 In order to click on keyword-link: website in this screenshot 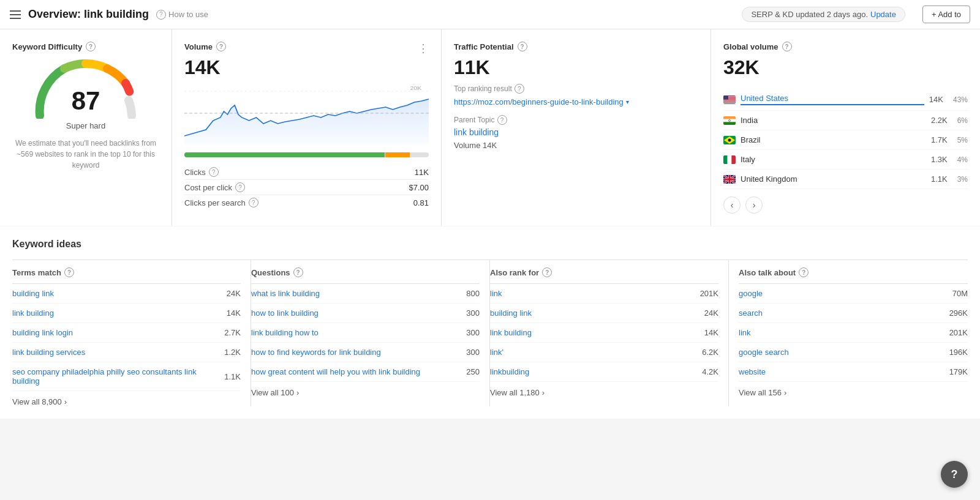, I will do `click(842, 372)`.